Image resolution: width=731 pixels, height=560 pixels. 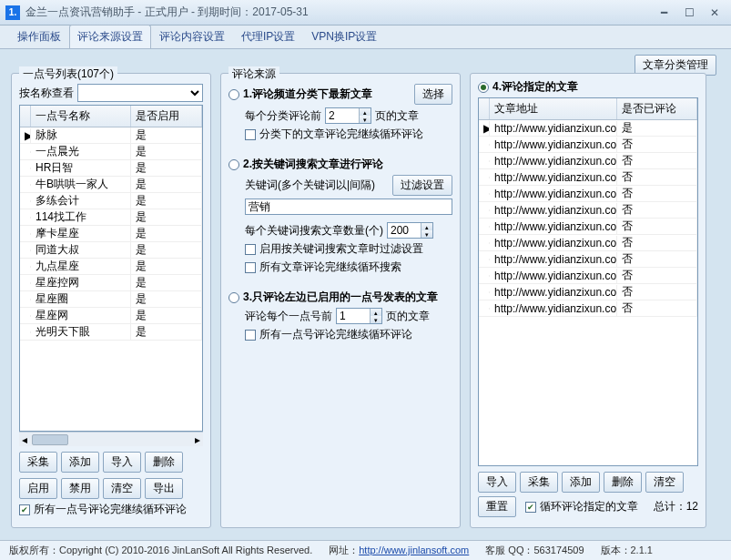 What do you see at coordinates (46, 93) in the screenshot?
I see `name-lookup-label: 按名称查看` at bounding box center [46, 93].